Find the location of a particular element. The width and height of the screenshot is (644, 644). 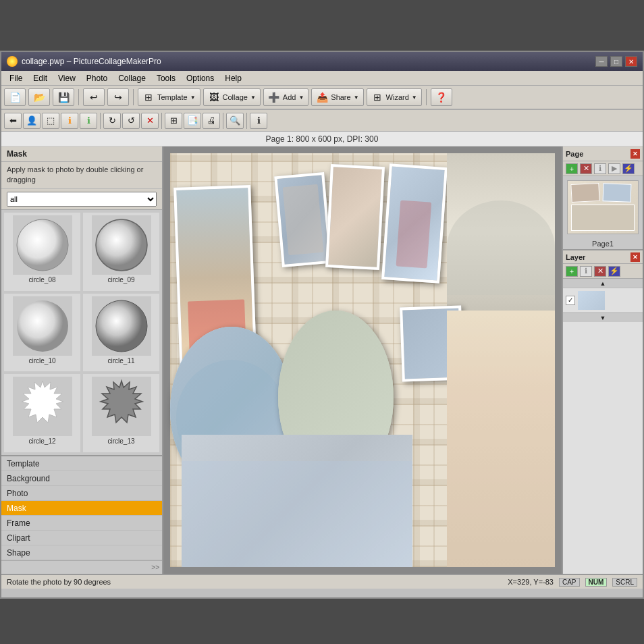

layer-visibility-1: ✓ is located at coordinates (570, 300).